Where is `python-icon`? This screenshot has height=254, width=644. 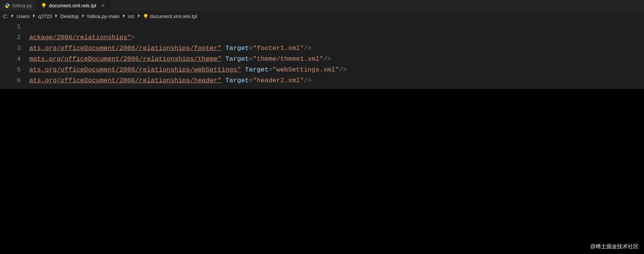 python-icon is located at coordinates (7, 5).